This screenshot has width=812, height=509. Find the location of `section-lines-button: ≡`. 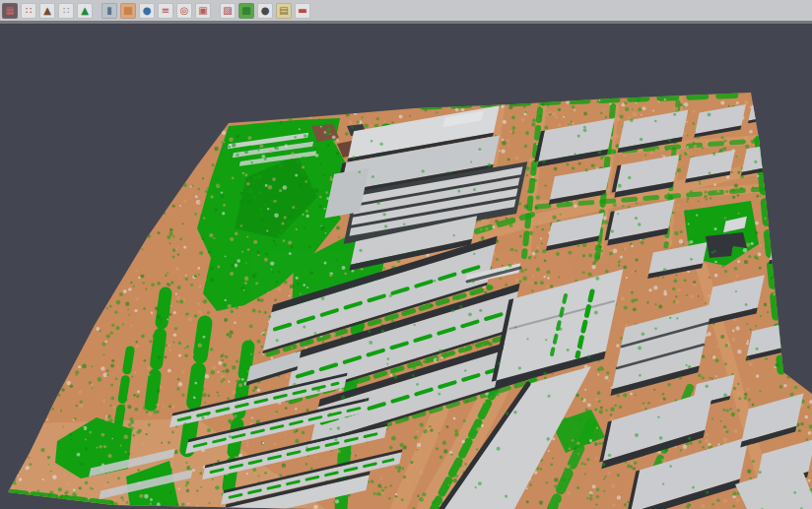

section-lines-button: ≡ is located at coordinates (166, 11).